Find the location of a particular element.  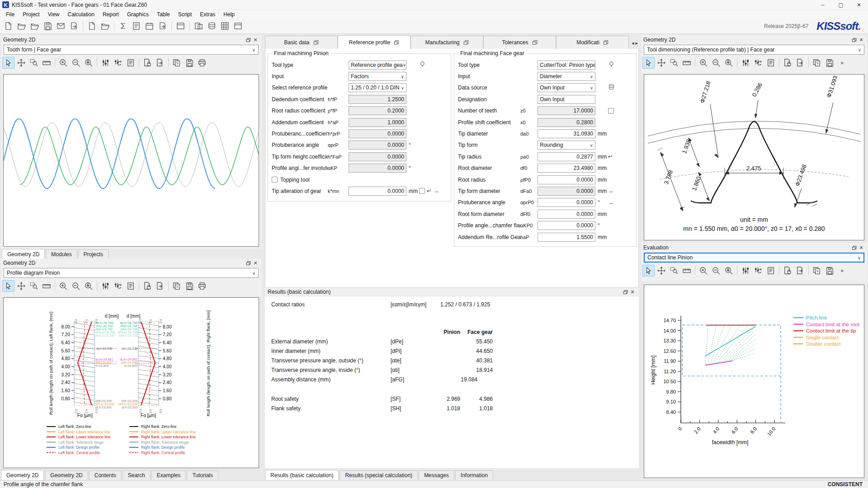

tab-contents: Contents is located at coordinates (105, 475).